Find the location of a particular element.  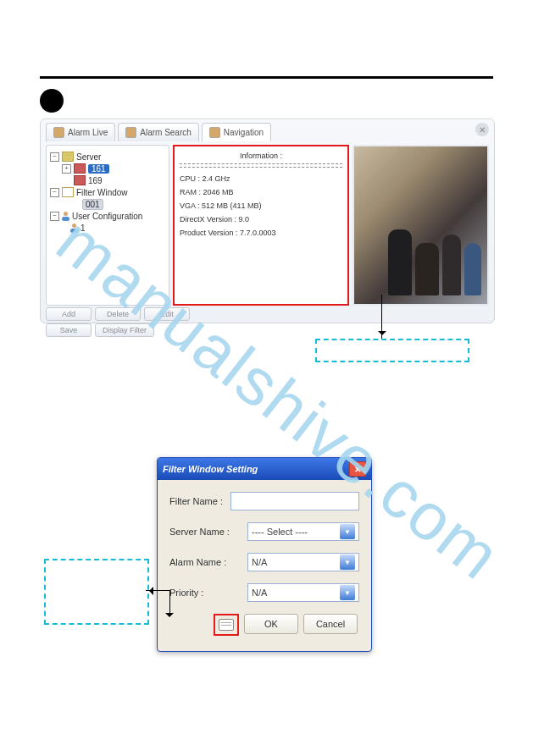

tree-label: 1 is located at coordinates (83, 229).